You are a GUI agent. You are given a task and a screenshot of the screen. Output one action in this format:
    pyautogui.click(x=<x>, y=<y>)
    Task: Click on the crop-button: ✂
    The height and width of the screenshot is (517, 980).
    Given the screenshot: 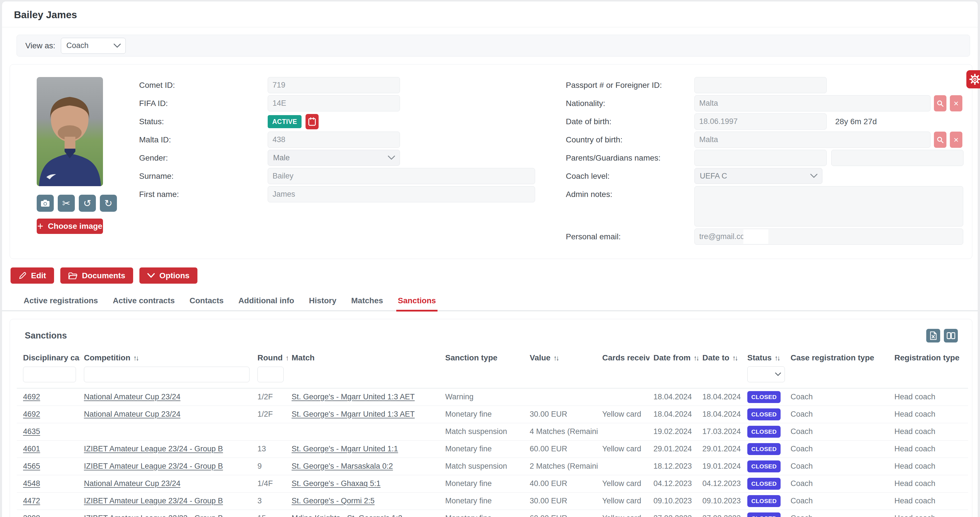 What is the action you would take?
    pyautogui.click(x=66, y=203)
    